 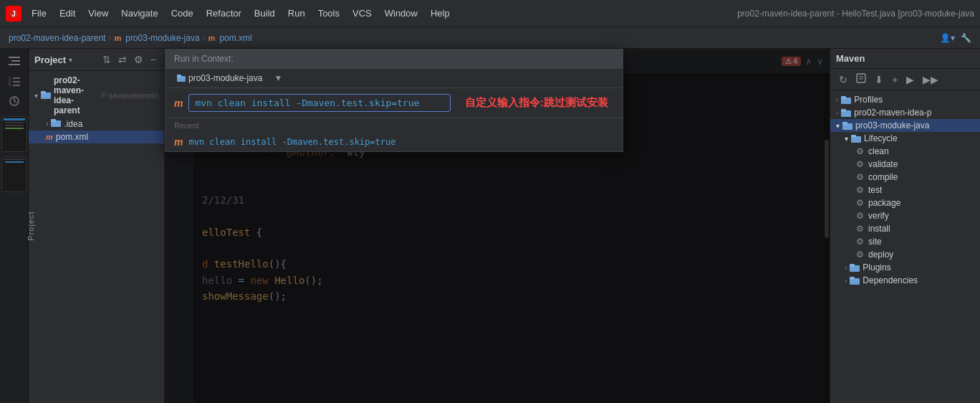 What do you see at coordinates (394, 79) in the screenshot?
I see `run-context-subheader: pro03-moduke-java ▼` at bounding box center [394, 79].